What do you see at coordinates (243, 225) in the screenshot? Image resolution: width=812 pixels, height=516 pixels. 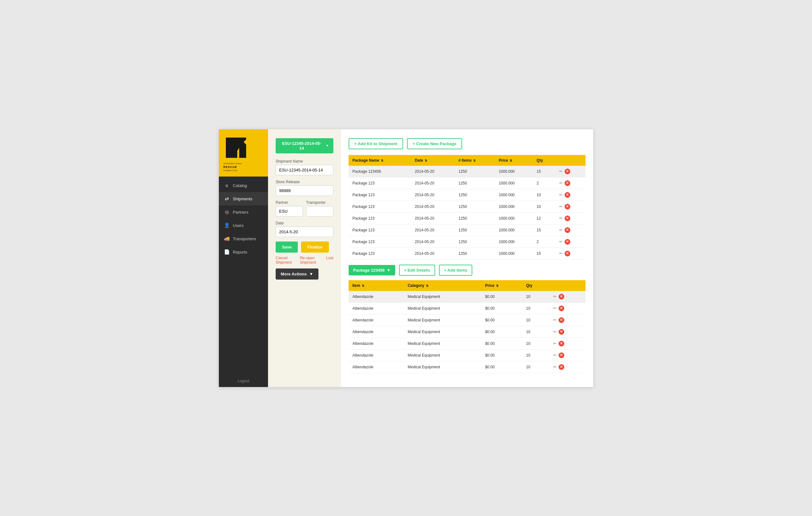 I see `sidebar-item-users: 👤 Users` at bounding box center [243, 225].